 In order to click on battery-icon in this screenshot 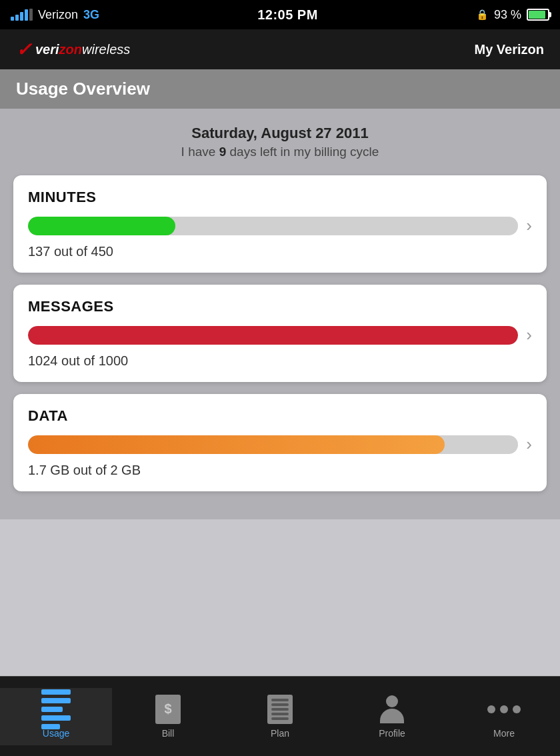, I will do `click(538, 15)`.